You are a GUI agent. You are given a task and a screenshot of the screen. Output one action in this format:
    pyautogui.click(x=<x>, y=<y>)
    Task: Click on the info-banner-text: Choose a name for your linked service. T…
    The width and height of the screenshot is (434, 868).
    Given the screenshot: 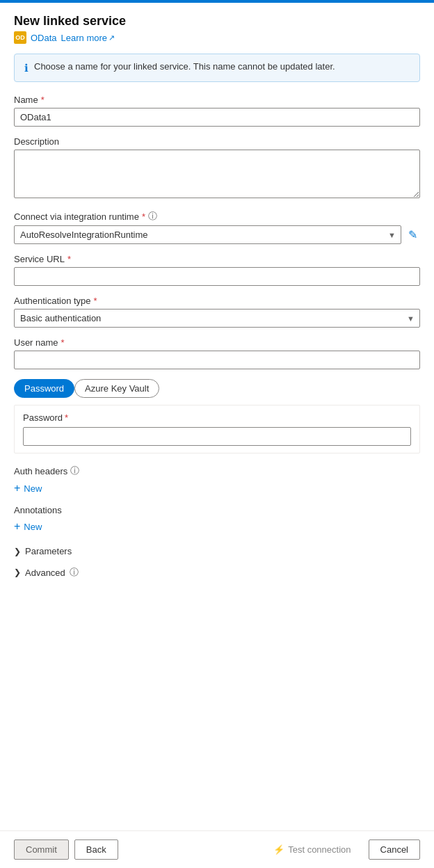 What is the action you would take?
    pyautogui.click(x=185, y=67)
    